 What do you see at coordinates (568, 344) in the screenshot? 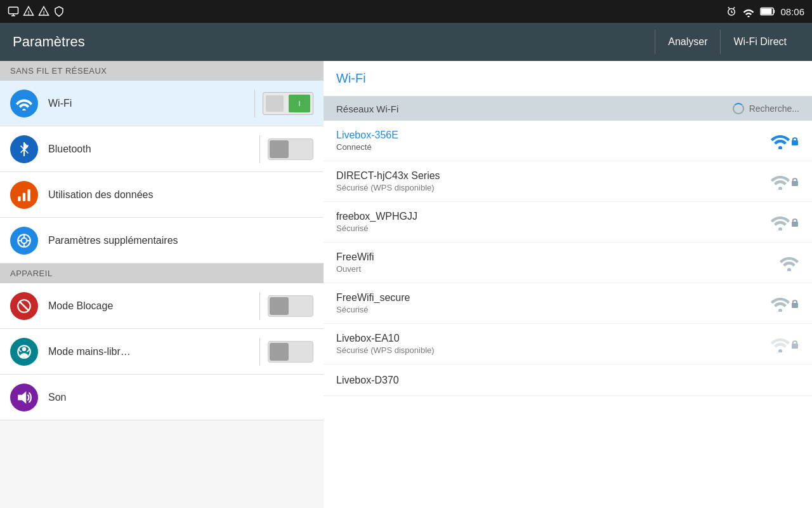
I see `network-item: Livebox-EA10 Sécurisé (WPS disponible)` at bounding box center [568, 344].